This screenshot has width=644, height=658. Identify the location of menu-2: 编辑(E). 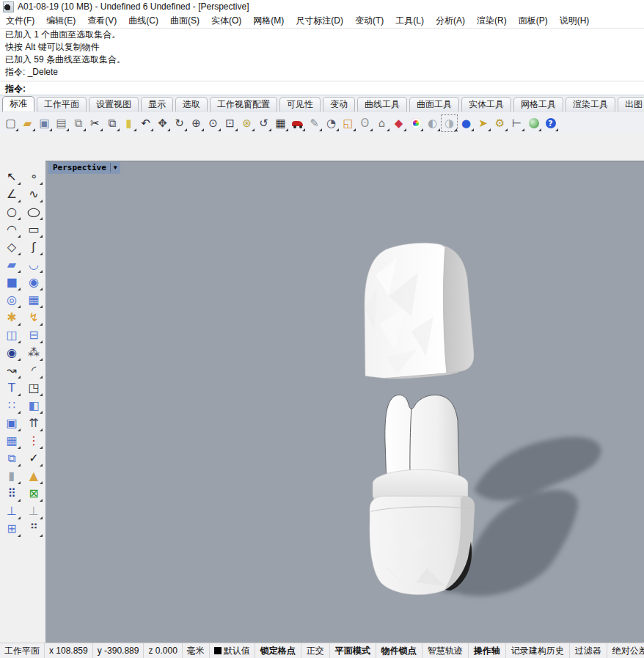
(61, 21).